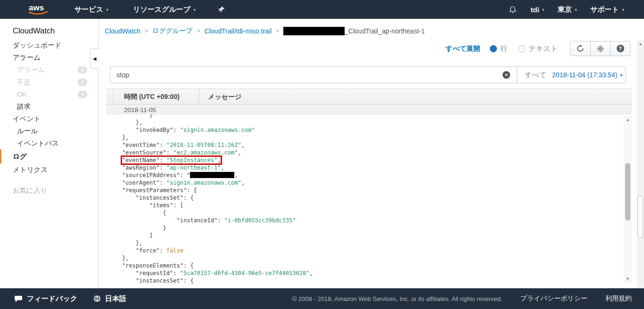 This screenshot has width=644, height=309. Describe the element at coordinates (49, 190) in the screenshot. I see `sidebar-item-favorites: お気に入り` at that location.